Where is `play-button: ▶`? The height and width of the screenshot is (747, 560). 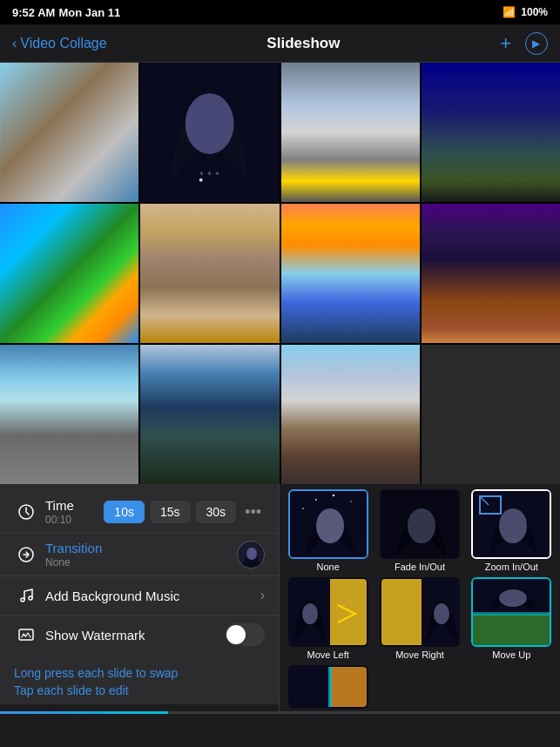 play-button: ▶ is located at coordinates (536, 44).